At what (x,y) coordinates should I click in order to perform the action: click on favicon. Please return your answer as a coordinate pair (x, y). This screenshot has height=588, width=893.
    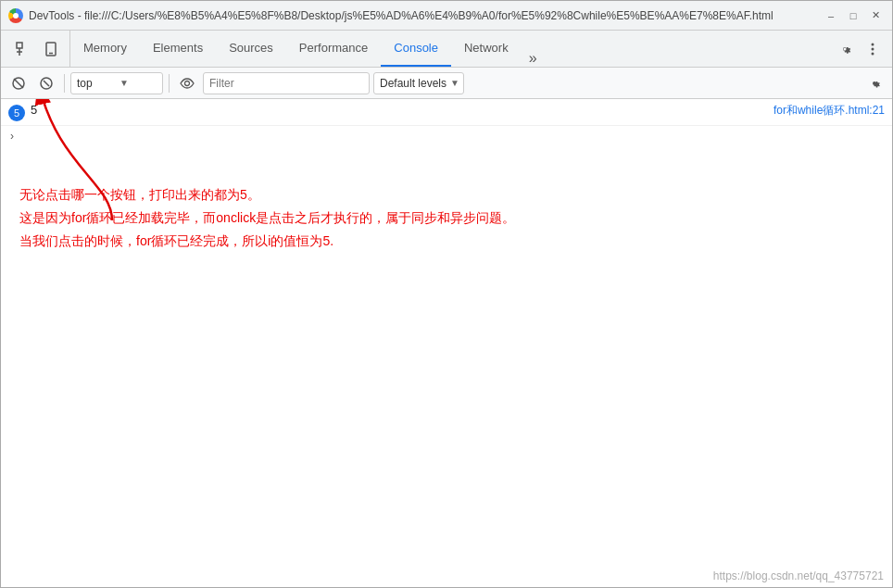
    Looking at the image, I should click on (16, 16).